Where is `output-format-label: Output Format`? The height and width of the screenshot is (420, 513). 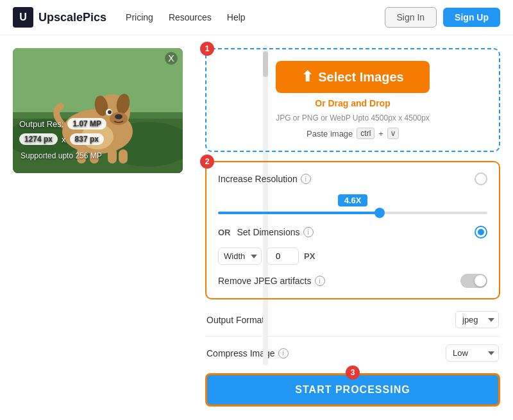 output-format-label: Output Format is located at coordinates (235, 320).